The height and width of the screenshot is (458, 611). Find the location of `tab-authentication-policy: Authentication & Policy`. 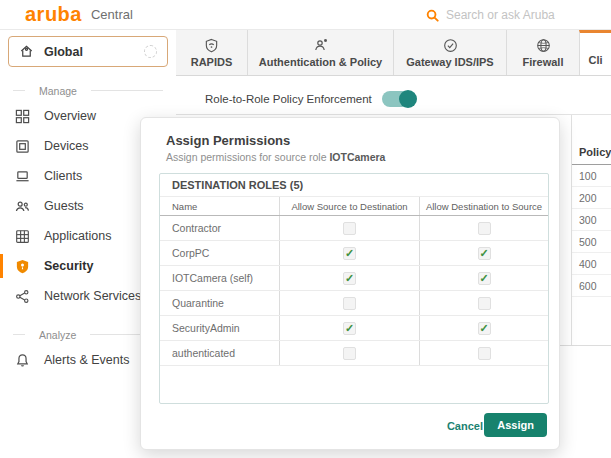

tab-authentication-policy: Authentication & Policy is located at coordinates (320, 52).